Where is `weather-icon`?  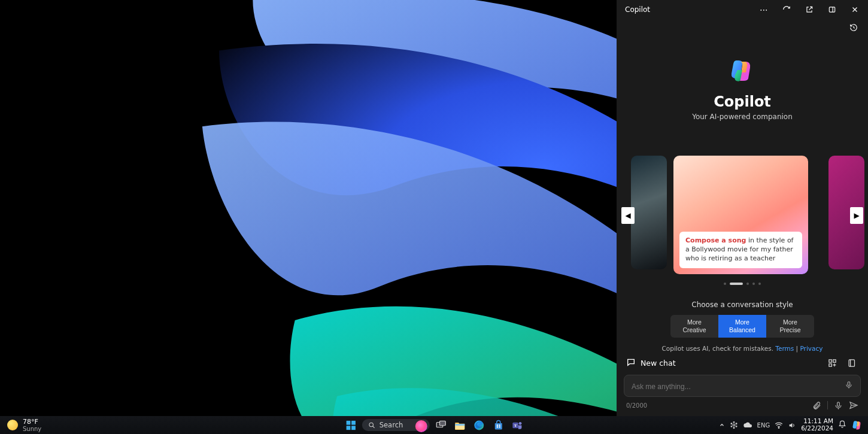 weather-icon is located at coordinates (13, 425).